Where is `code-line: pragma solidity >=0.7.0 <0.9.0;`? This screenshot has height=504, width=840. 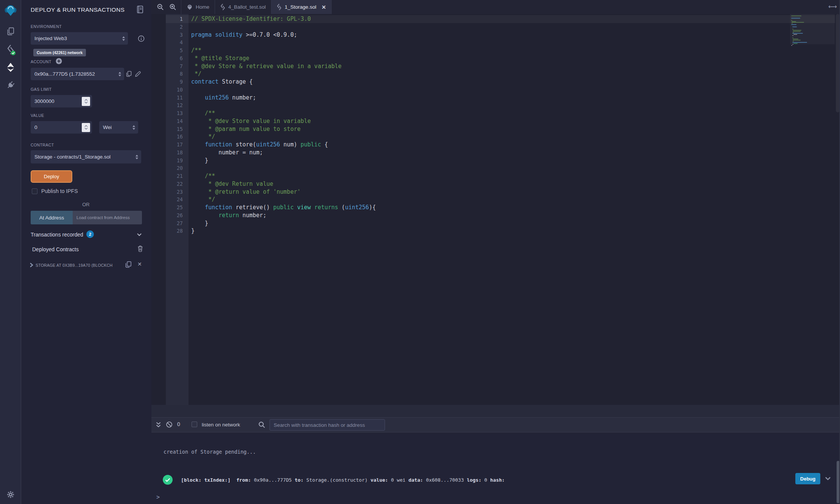
code-line: pragma solidity >=0.7.0 <0.9.0; is located at coordinates (284, 35).